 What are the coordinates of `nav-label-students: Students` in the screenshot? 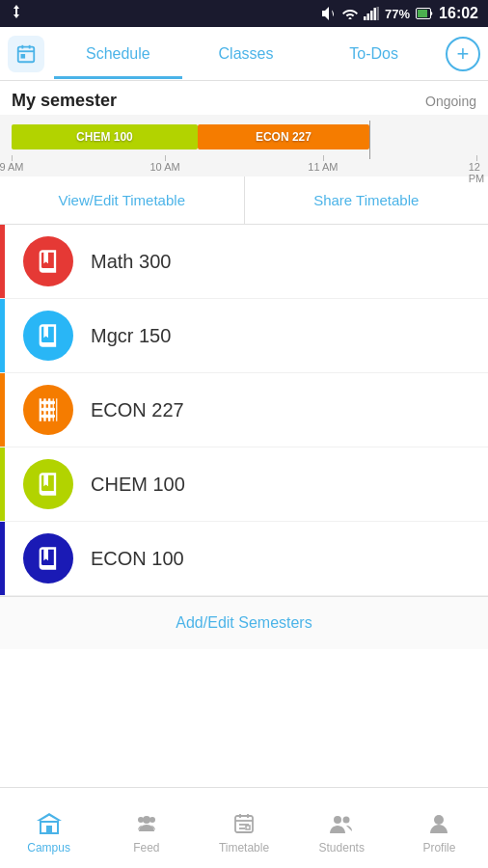 It's located at (341, 848).